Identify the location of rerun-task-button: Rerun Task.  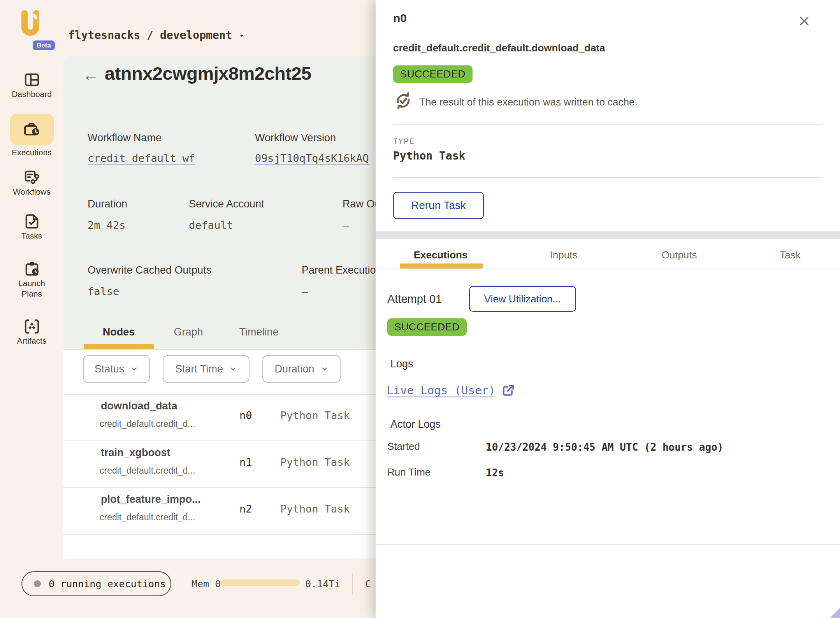
(438, 205).